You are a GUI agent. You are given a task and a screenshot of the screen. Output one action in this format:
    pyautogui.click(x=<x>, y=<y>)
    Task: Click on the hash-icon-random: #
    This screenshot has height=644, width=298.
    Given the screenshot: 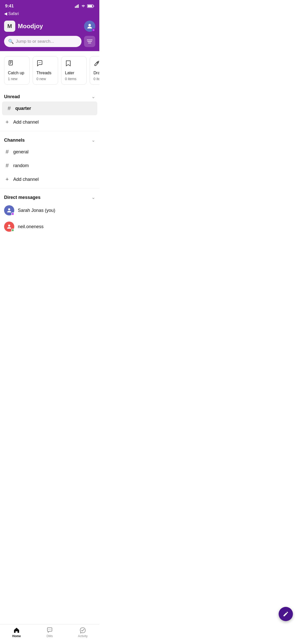 What is the action you would take?
    pyautogui.click(x=7, y=166)
    